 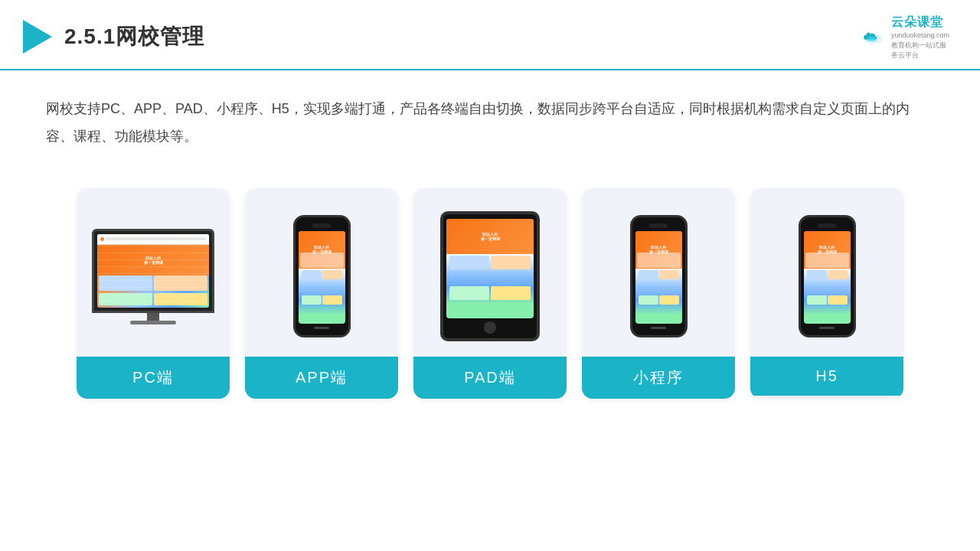 I want to click on phone-mockup-h5: 职达人的第一堂网课, so click(x=827, y=276).